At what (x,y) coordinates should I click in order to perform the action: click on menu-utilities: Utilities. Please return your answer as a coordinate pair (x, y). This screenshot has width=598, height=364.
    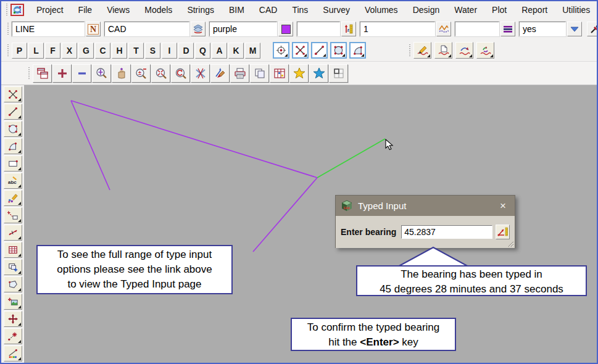
    Looking at the image, I should click on (576, 10).